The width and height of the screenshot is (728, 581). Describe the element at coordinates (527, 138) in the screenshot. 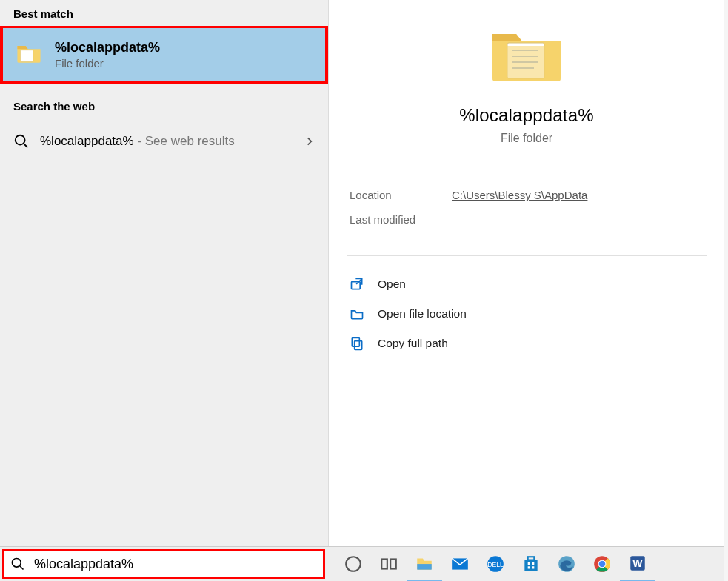

I see `preview-subtitle: File folder` at that location.